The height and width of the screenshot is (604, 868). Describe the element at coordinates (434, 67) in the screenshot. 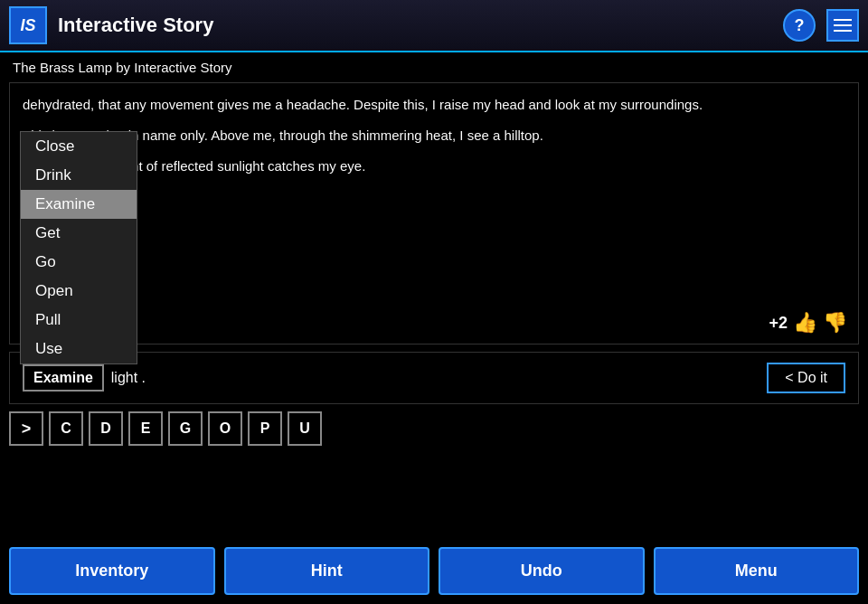

I see `subtitle: The Brass Lamp by Interactive Story` at that location.